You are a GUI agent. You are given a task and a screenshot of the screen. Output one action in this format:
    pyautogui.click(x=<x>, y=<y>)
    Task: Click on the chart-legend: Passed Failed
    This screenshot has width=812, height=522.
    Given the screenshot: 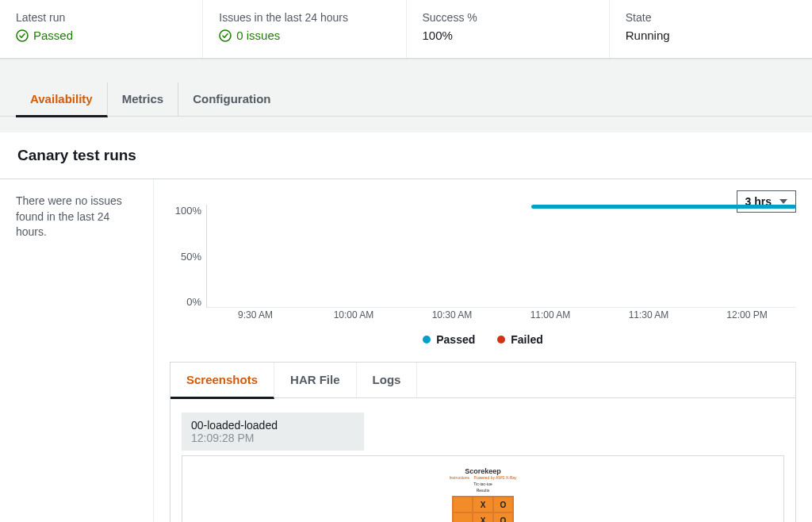 What is the action you would take?
    pyautogui.click(x=483, y=340)
    